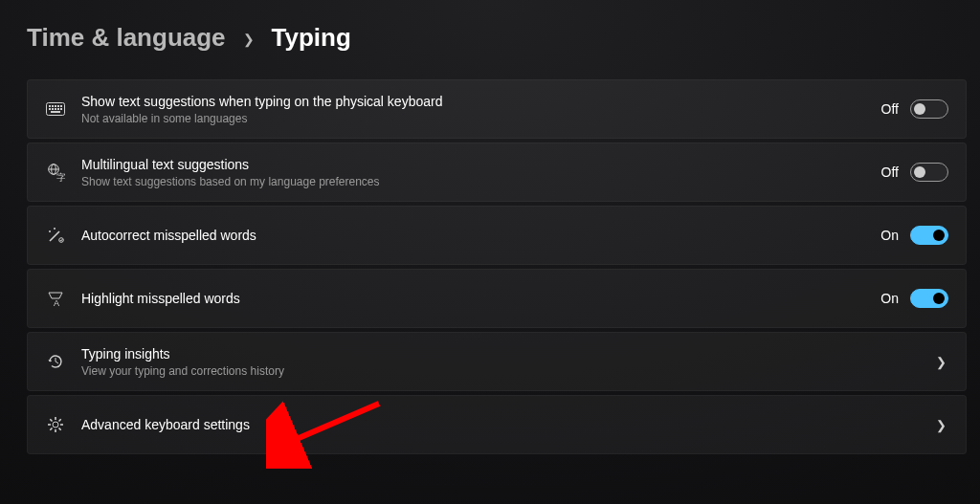  I want to click on setting-title: Highlight misspelled words, so click(480, 298).